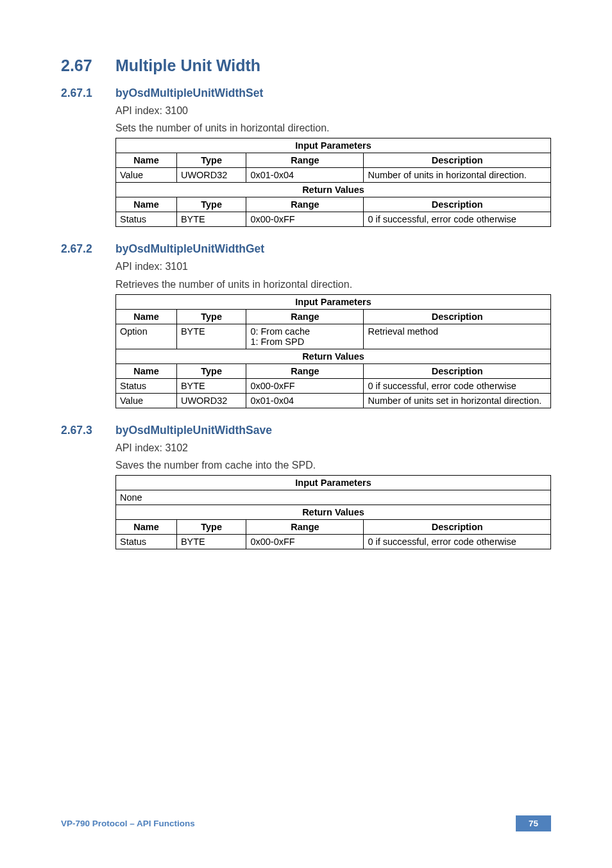  Describe the element at coordinates (190, 249) in the screenshot. I see `subsection-title: byOsdMultipleUnitWidthGet` at that location.